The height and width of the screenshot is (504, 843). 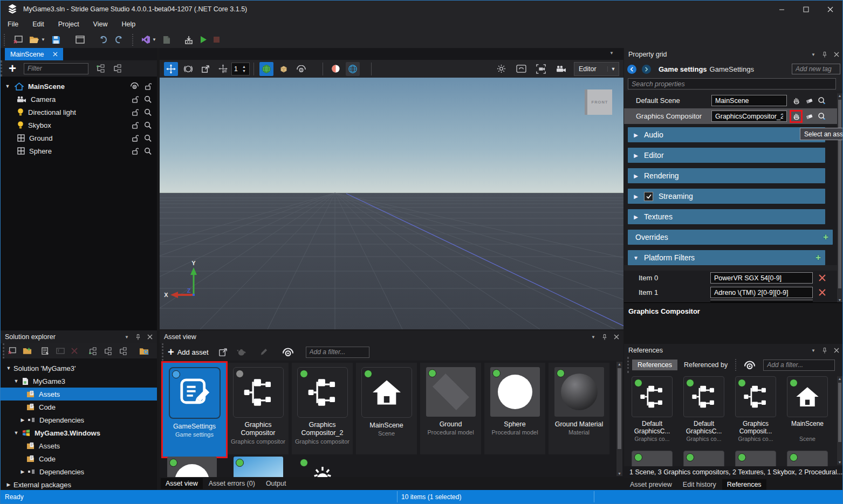 What do you see at coordinates (822, 101) in the screenshot?
I see `navigate-magnifier-icon` at bounding box center [822, 101].